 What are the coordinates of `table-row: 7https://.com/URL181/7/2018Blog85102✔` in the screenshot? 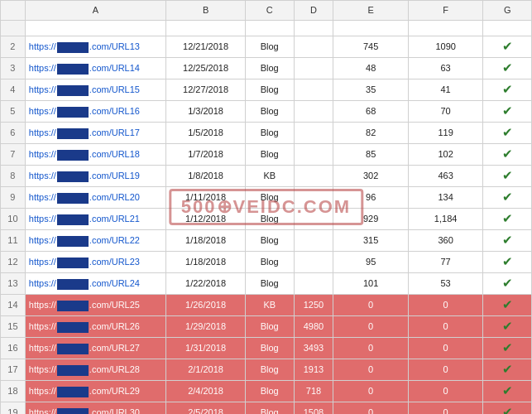 It's located at (266, 155).